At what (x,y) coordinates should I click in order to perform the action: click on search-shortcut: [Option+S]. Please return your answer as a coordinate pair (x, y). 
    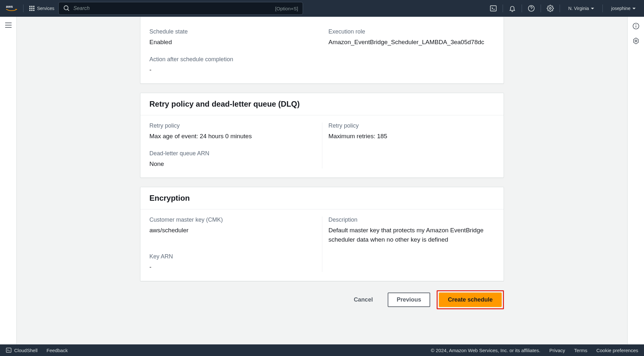
    Looking at the image, I should click on (287, 8).